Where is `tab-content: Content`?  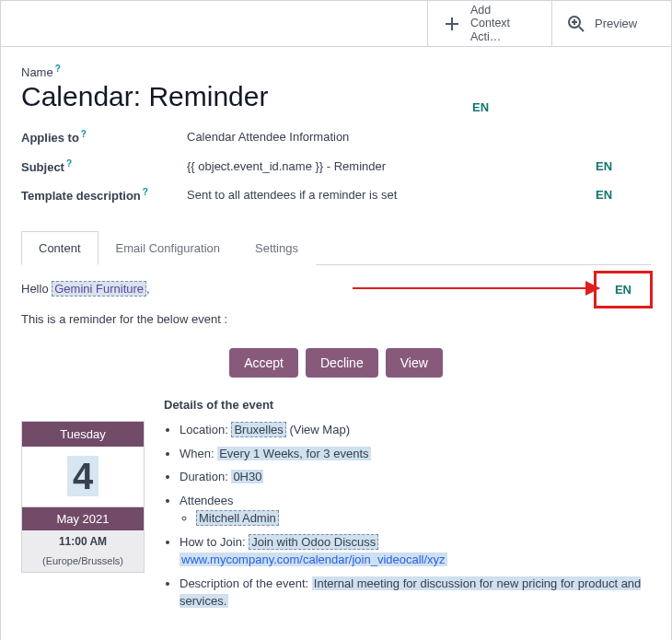
tab-content: Content is located at coordinates (60, 249).